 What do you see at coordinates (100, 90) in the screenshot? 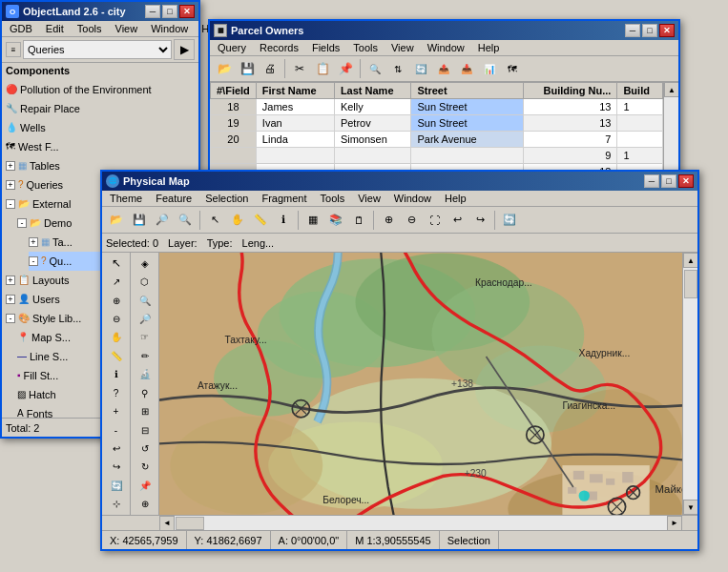
I see `tree-item-pollution: 🔴 Pollution of the Environment` at bounding box center [100, 90].